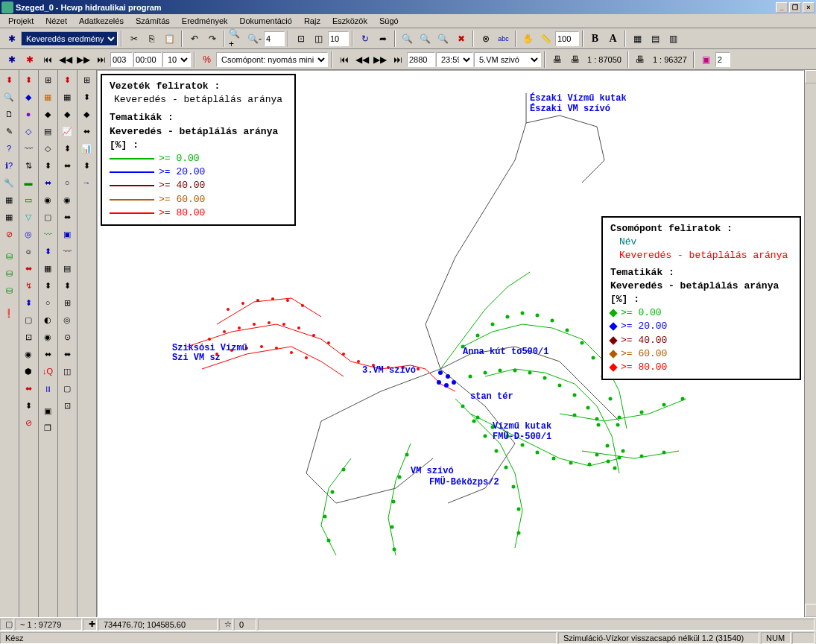 The width and height of the screenshot is (816, 644). I want to click on vt1-1: ⬍, so click(9, 80).